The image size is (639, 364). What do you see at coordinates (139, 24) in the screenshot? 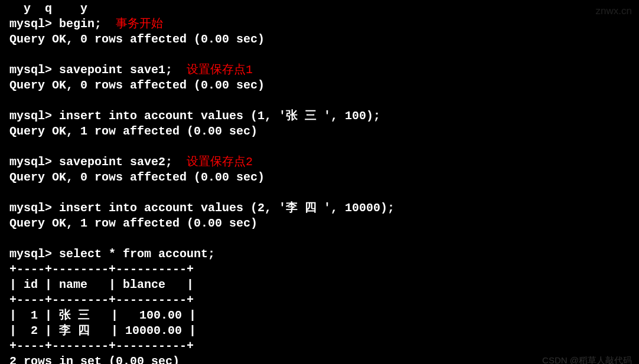
I see `annotation-begin: 事务开始` at bounding box center [139, 24].